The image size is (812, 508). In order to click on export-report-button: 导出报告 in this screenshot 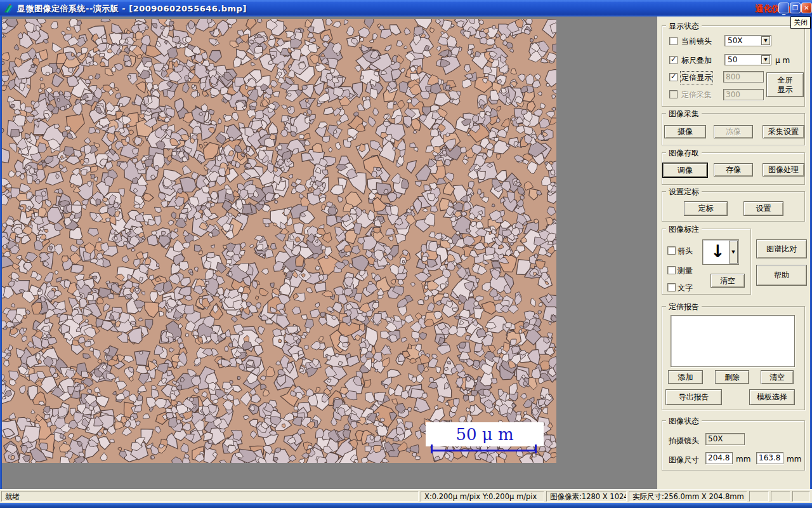, I will do `click(694, 398)`.